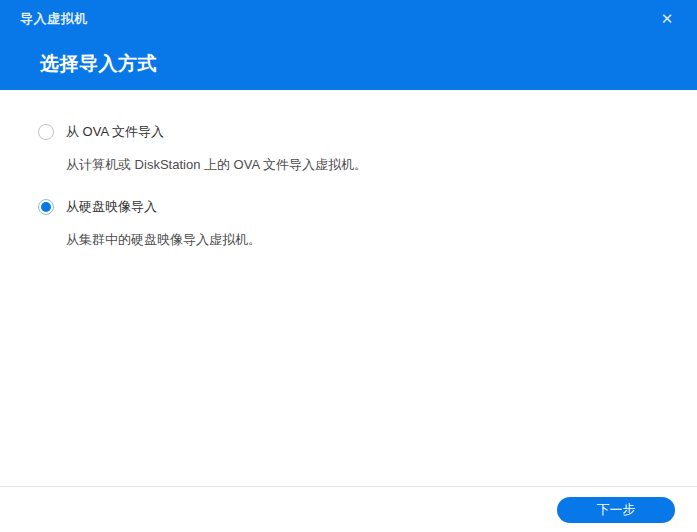 This screenshot has width=697, height=532. I want to click on option-label: 从 OVA 文件导入, so click(115, 132).